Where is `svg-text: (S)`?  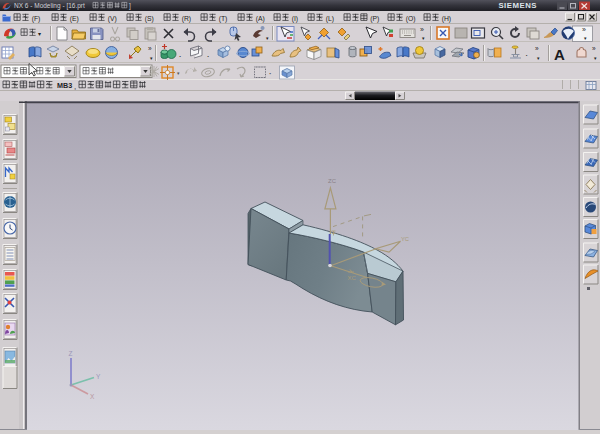
svg-text: (S) is located at coordinates (150, 19).